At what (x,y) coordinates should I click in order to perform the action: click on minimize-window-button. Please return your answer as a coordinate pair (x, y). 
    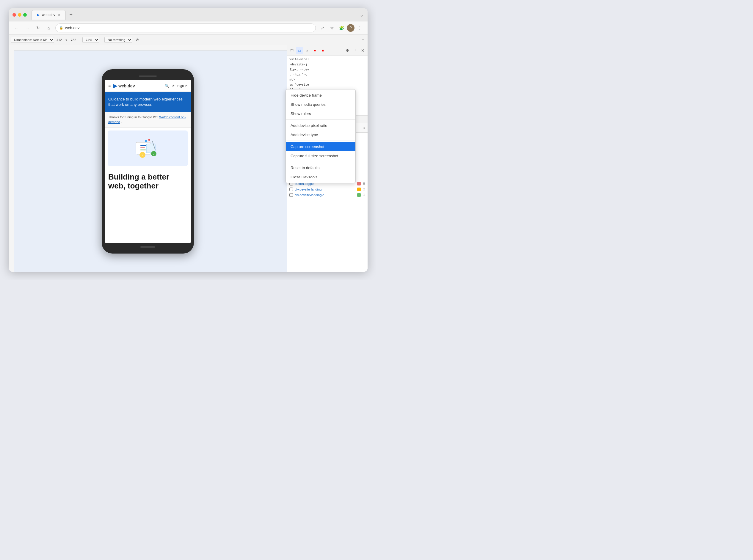
    Looking at the image, I should click on (20, 15).